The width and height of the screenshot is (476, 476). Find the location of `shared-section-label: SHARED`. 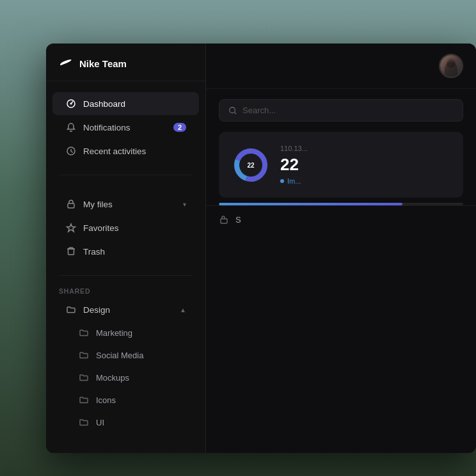

shared-section-label: SHARED is located at coordinates (125, 290).